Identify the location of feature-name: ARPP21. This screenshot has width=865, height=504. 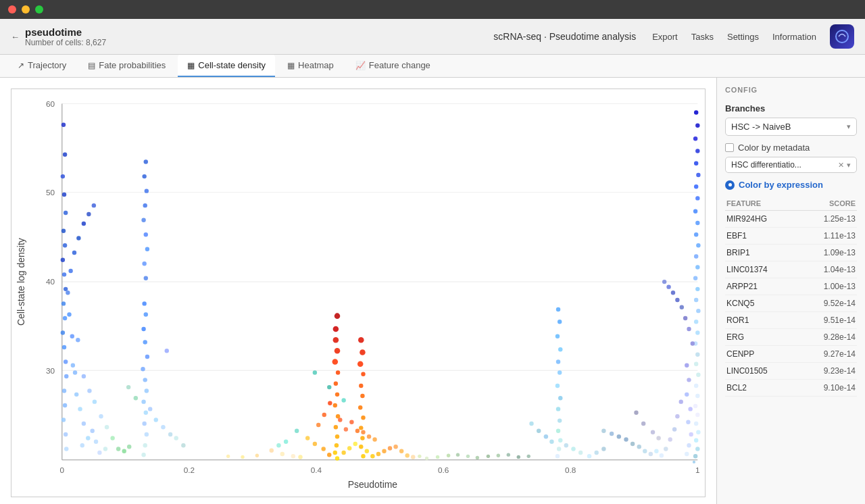
(762, 286).